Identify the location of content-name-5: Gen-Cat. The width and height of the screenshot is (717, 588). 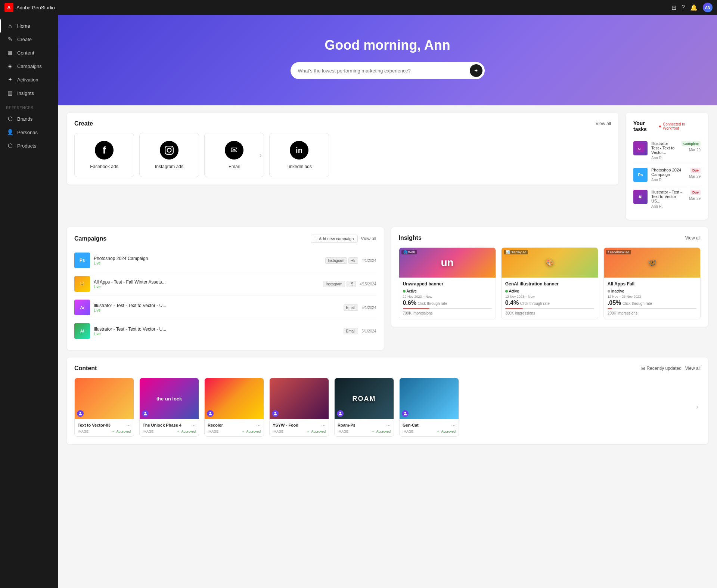
(411, 425).